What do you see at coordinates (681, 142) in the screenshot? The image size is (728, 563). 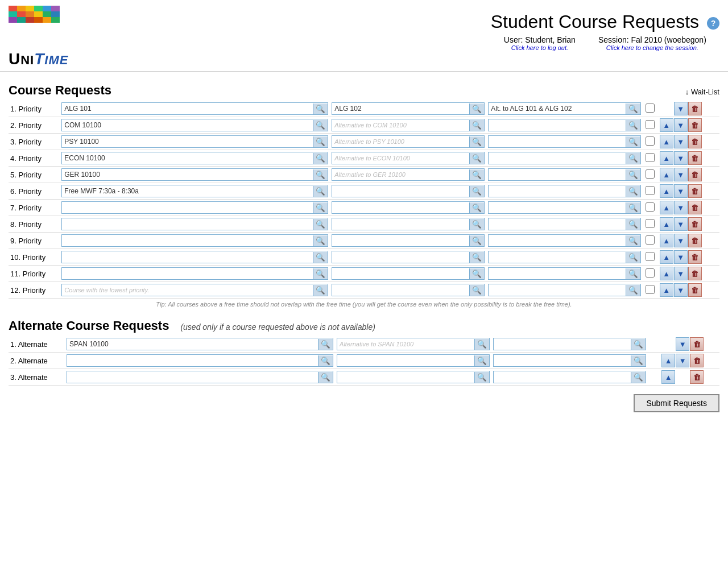 I see `row3-down-btn: ▼` at bounding box center [681, 142].